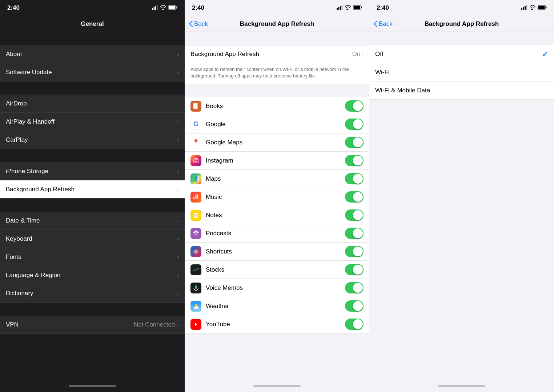 The image size is (554, 392). What do you see at coordinates (354, 143) in the screenshot?
I see `toggle-gmaps` at bounding box center [354, 143].